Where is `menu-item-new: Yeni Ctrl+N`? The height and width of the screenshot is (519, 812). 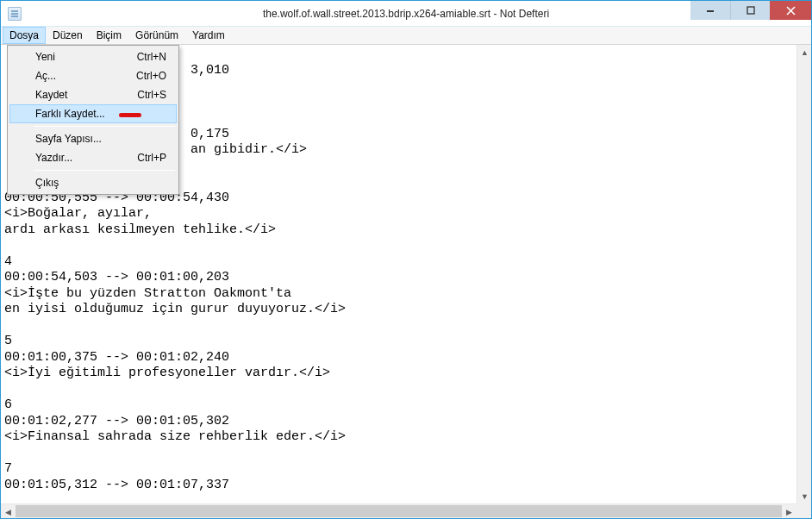
menu-item-new: Yeni Ctrl+N is located at coordinates (93, 57).